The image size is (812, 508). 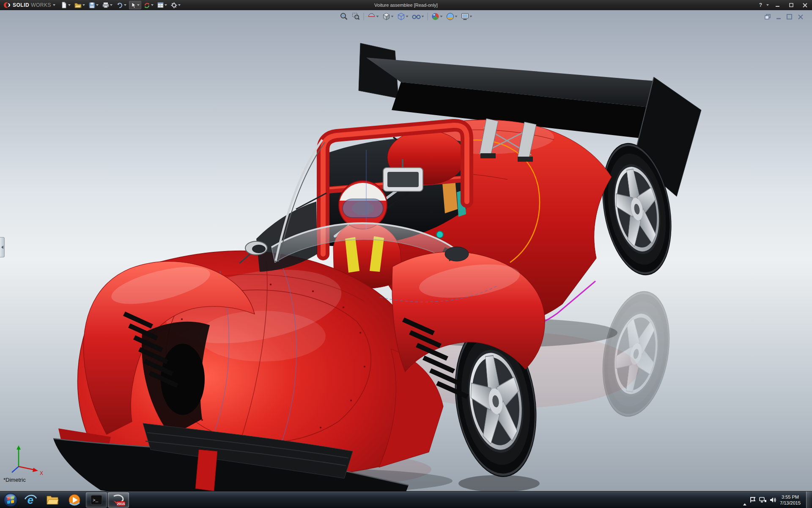 What do you see at coordinates (344, 17) in the screenshot?
I see `zoom-to-fit-icon` at bounding box center [344, 17].